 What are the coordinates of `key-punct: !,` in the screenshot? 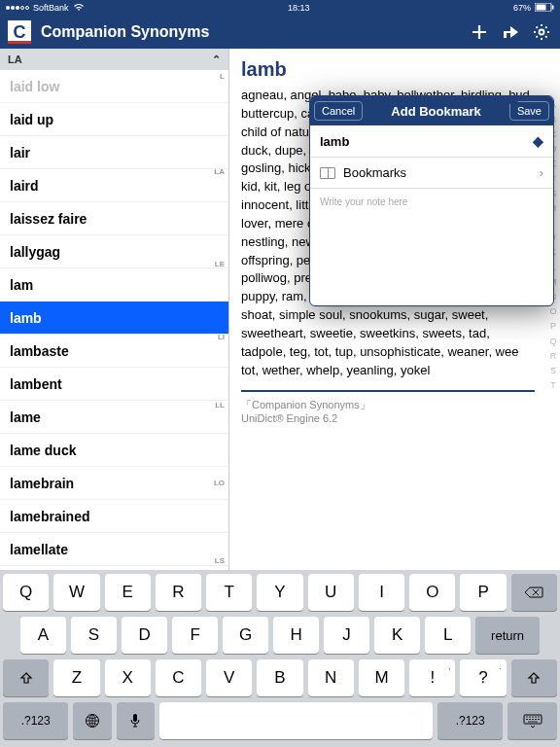 It's located at (432, 678).